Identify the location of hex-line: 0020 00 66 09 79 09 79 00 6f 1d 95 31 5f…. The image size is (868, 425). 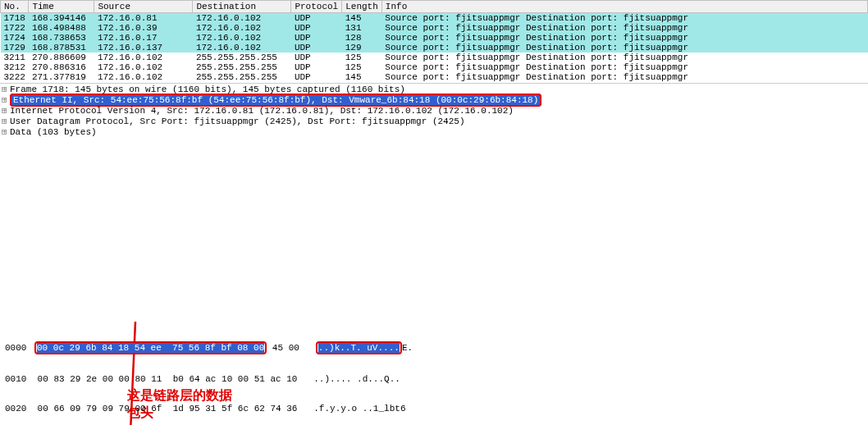
(434, 409).